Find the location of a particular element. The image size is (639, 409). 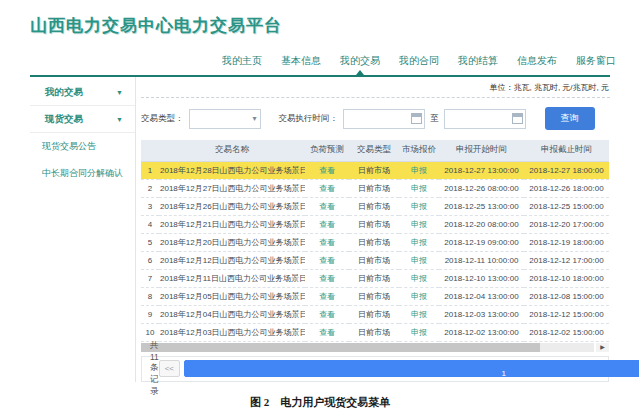

nav-item-label: 服务窗口 is located at coordinates (596, 60).